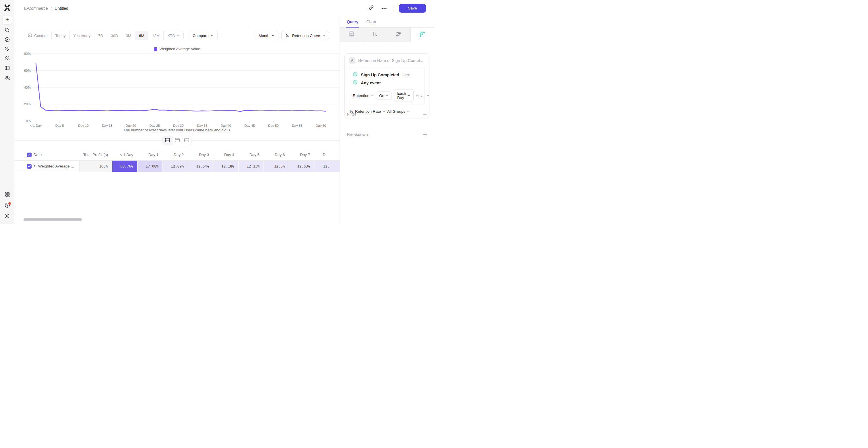  Describe the element at coordinates (7, 20) in the screenshot. I see `create-new-button: +` at that location.